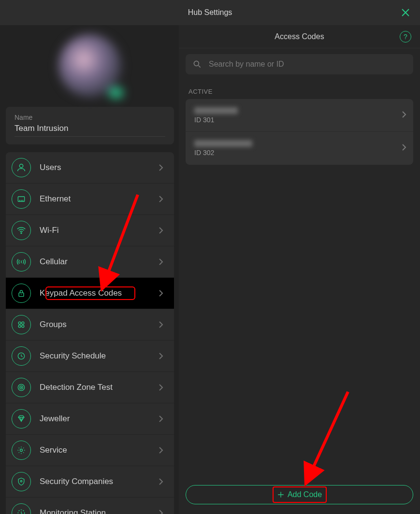  What do you see at coordinates (21, 325) in the screenshot?
I see `groups-icon` at bounding box center [21, 325].